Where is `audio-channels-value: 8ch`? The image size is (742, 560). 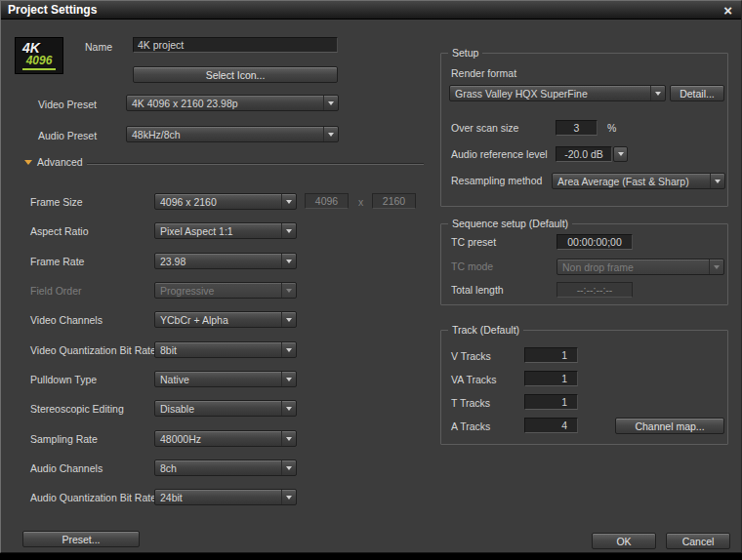 audio-channels-value: 8ch is located at coordinates (219, 468).